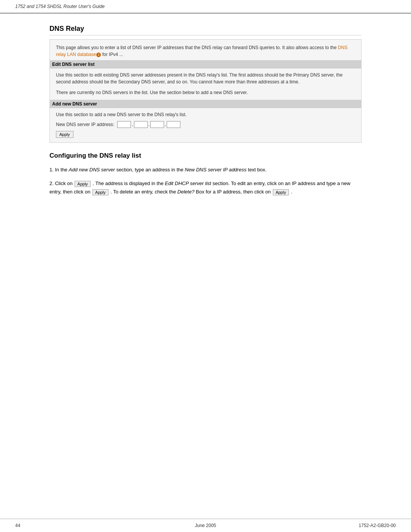  What do you see at coordinates (52, 170) in the screenshot?
I see `step1-number: 1.` at bounding box center [52, 170].